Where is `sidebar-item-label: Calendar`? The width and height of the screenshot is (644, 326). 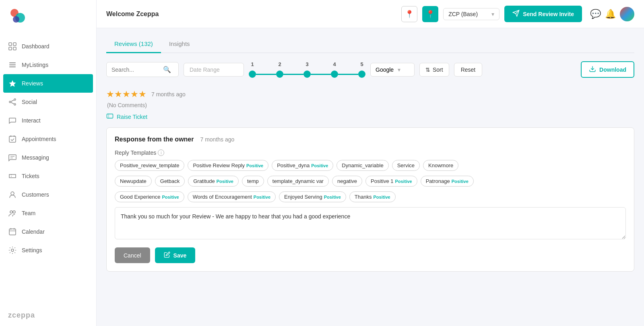
sidebar-item-label: Calendar is located at coordinates (33, 232).